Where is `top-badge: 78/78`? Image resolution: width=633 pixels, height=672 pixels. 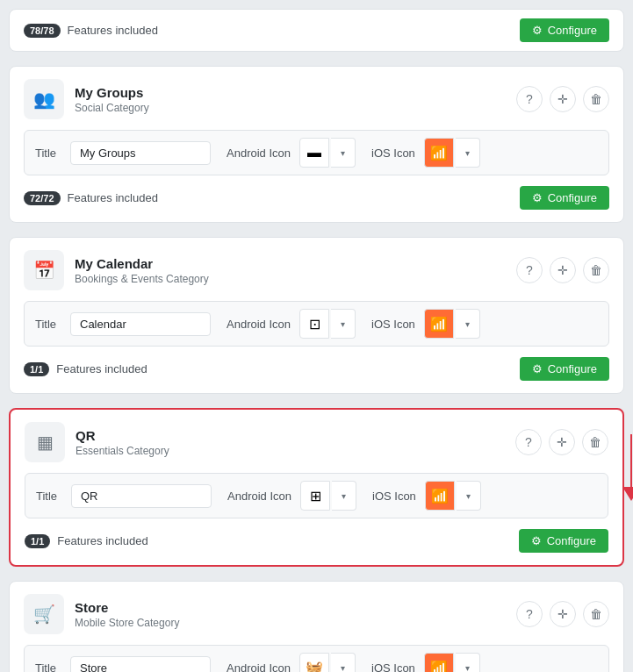
top-badge: 78/78 is located at coordinates (42, 31).